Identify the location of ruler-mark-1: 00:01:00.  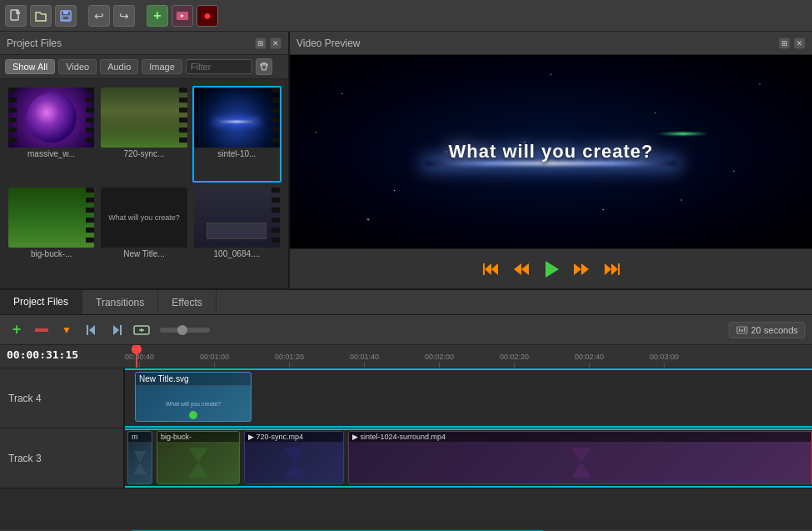
(215, 360).